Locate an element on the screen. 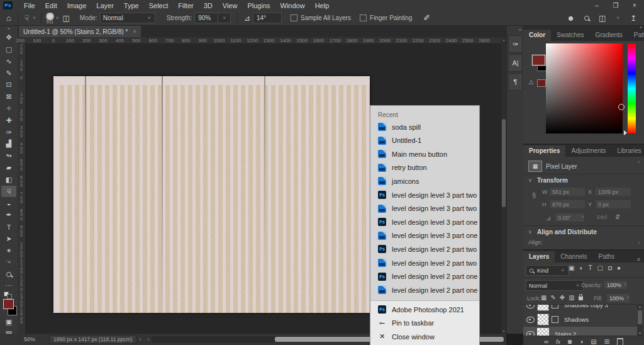 Image resolution: width=644 pixels, height=345 pixels. lasso-tool: ∿ is located at coordinates (9, 61).